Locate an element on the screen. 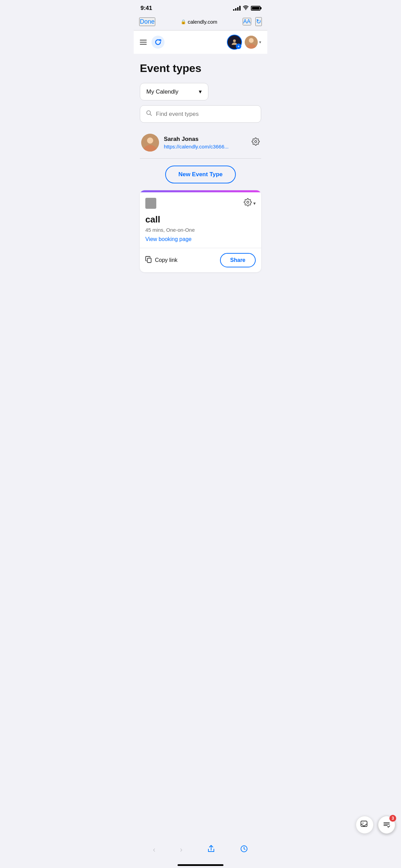 This screenshot has height=868, width=401. copy-icon is located at coordinates (149, 261).